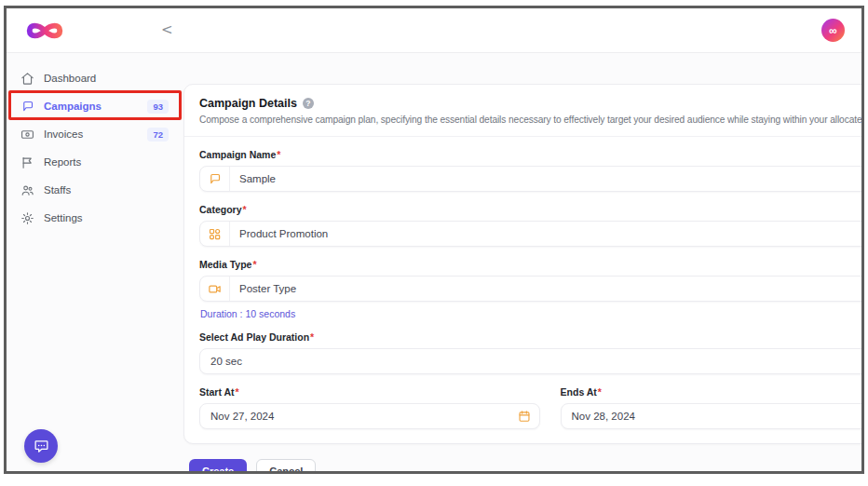 The height and width of the screenshot is (486, 868). Describe the element at coordinates (95, 106) in the screenshot. I see `sidebar-item-campaigns: Campaigns 93` at that location.